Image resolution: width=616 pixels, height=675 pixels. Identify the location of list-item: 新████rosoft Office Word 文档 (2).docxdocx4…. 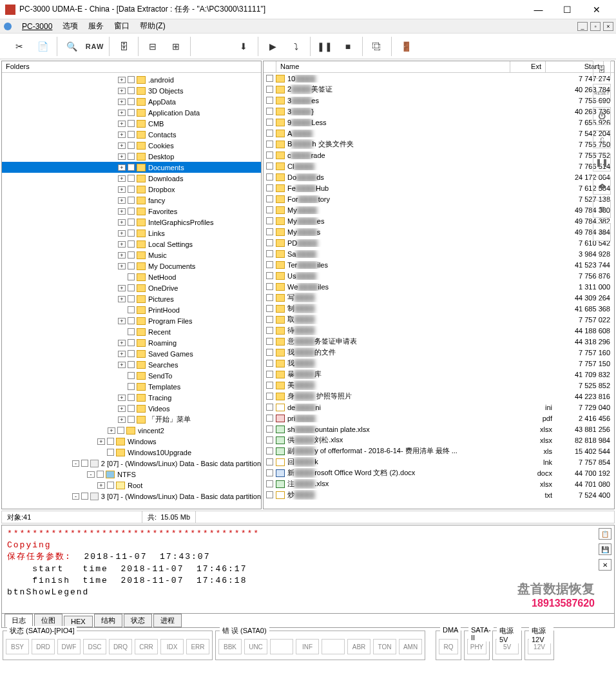
(439, 473).